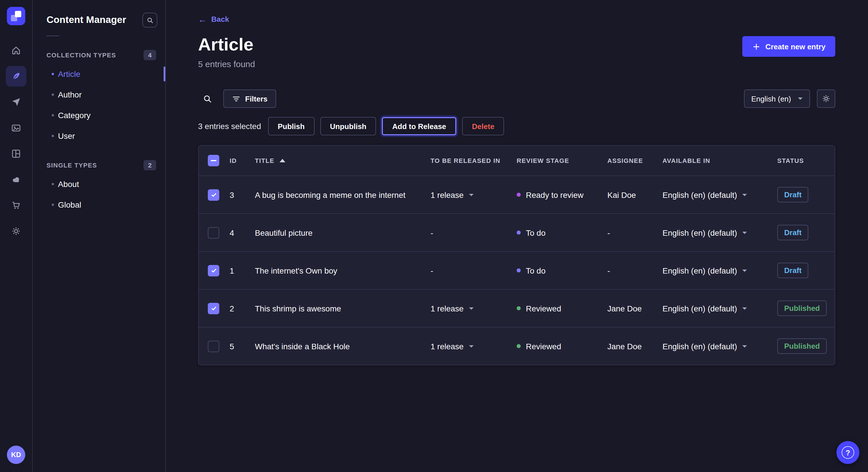  What do you see at coordinates (517, 308) in the screenshot?
I see `table-row: 2 This shrimp is awesome 1 release Revie…` at bounding box center [517, 308].